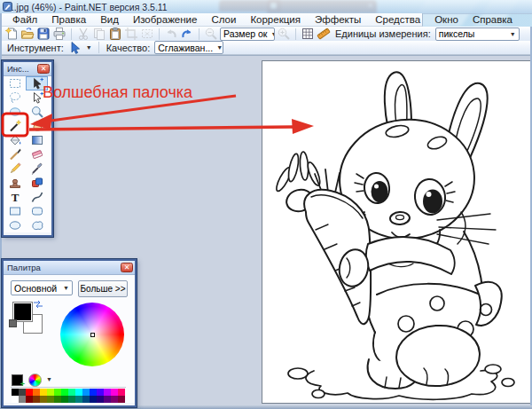 This screenshot has width=532, height=409. I want to click on tool-rectangle, so click(14, 211).